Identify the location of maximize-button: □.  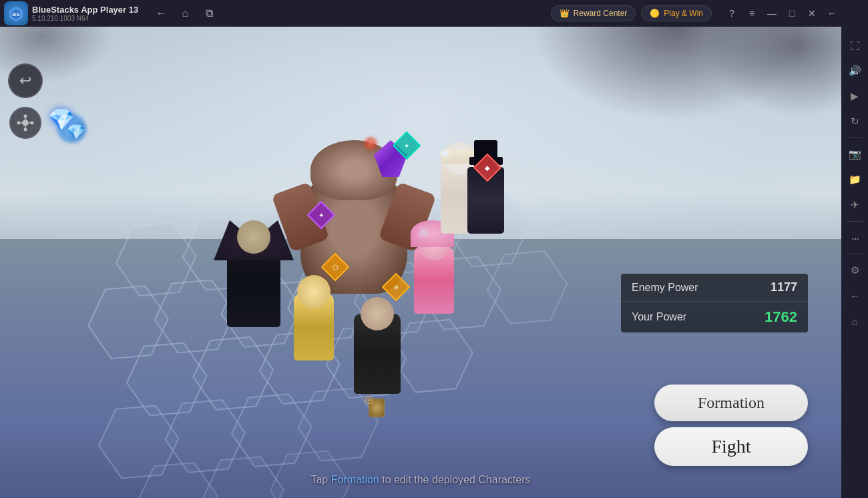
(792, 13).